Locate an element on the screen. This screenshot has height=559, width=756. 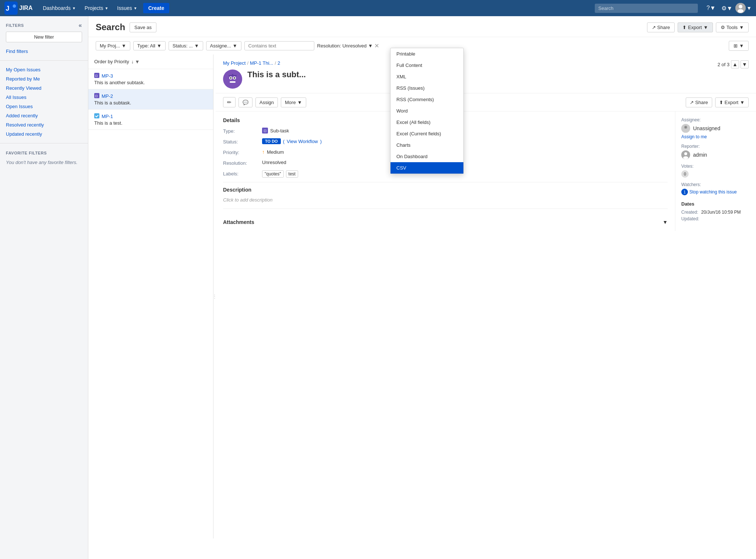
export-option-excel-current: Excel (Current fields) is located at coordinates (427, 134).